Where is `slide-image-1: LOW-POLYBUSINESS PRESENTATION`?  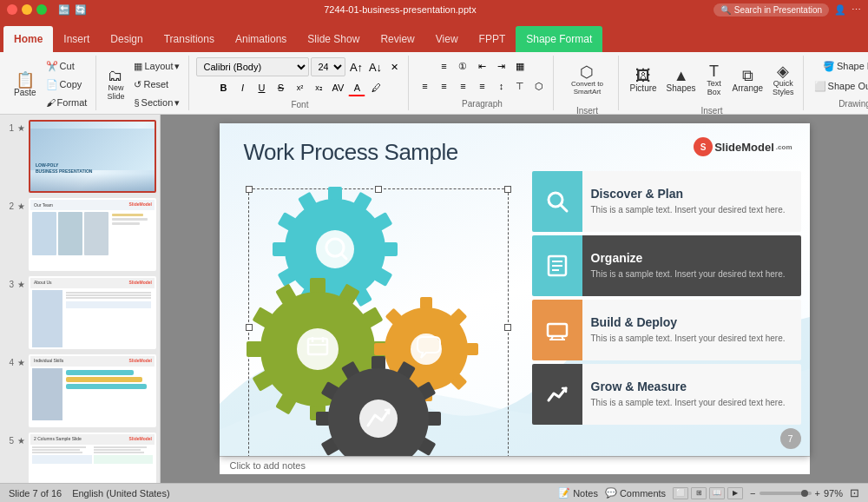 slide-image-1: LOW-POLYBUSINESS PRESENTATION is located at coordinates (92, 156).